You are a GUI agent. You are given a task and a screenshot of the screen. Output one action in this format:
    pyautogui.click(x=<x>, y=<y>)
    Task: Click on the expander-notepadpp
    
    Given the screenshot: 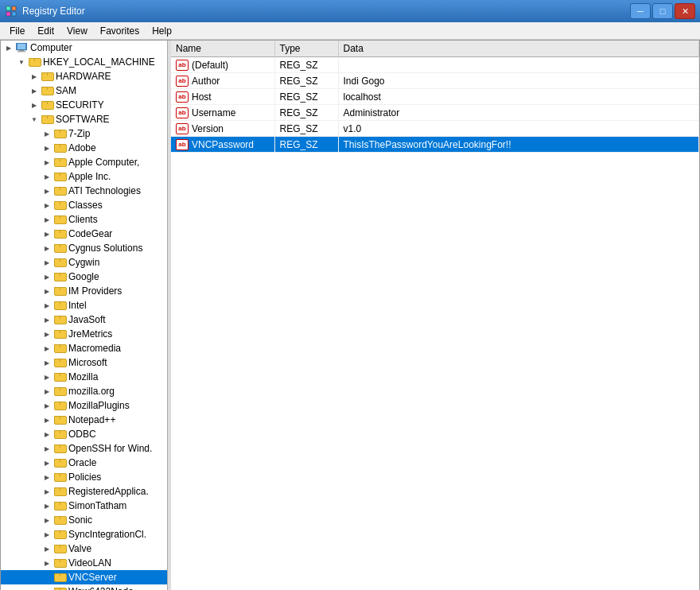 What is the action you would take?
    pyautogui.click(x=47, y=420)
    